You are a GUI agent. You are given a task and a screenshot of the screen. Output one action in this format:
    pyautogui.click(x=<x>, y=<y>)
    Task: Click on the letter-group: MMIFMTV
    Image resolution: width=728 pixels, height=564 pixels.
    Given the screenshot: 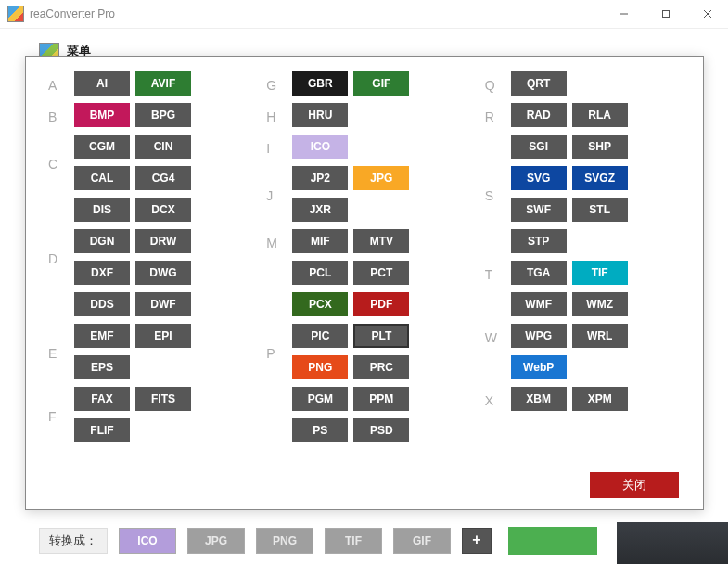 What is the action you would take?
    pyautogui.click(x=364, y=241)
    